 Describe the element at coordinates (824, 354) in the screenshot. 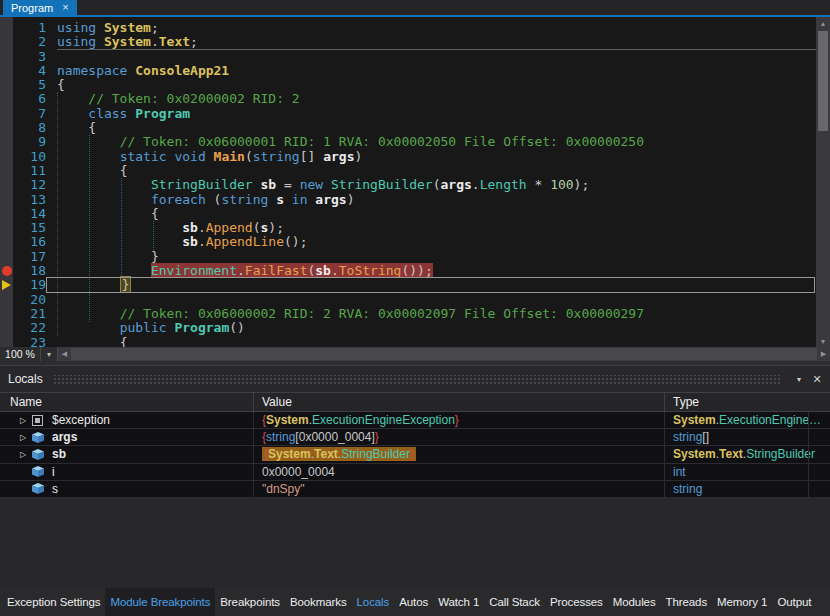

I see `scroll-right-icon: ▶` at that location.